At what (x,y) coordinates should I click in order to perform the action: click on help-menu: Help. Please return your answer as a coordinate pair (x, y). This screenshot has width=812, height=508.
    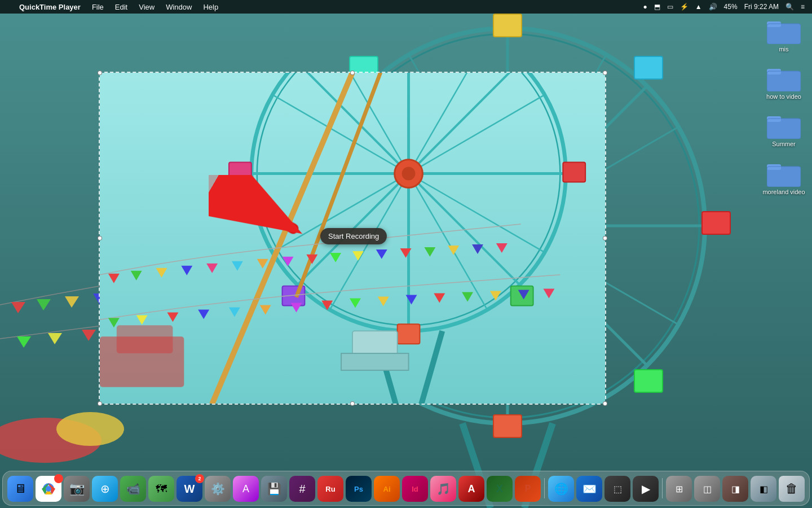
    Looking at the image, I should click on (211, 7).